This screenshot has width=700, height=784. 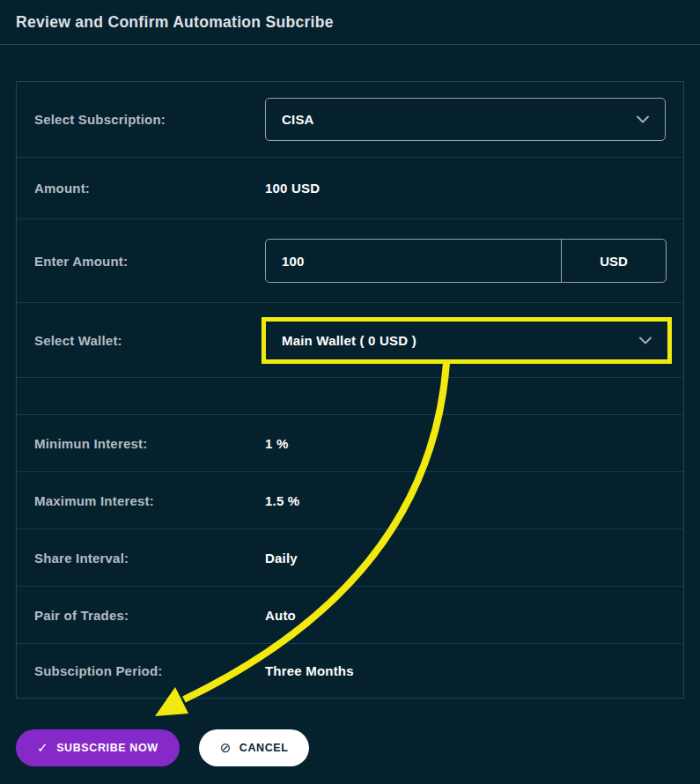 What do you see at coordinates (141, 261) in the screenshot?
I see `enter-amount-label: Enter Amount:` at bounding box center [141, 261].